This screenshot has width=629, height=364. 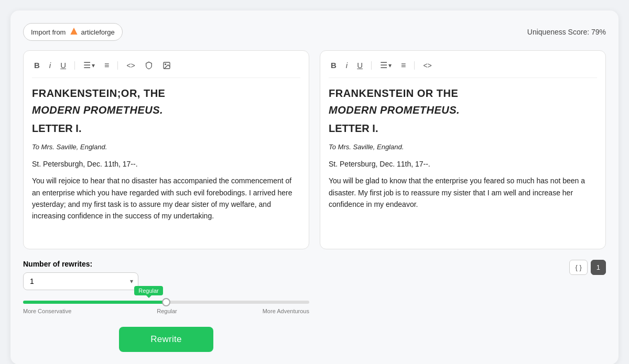 I want to click on list-chevron-left: ▾, so click(x=93, y=65).